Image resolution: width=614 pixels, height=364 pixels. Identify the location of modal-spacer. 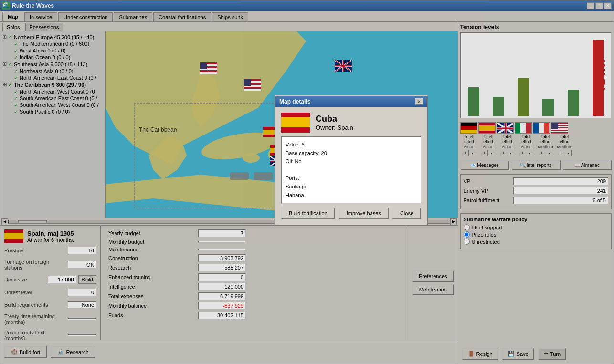
(351, 170).